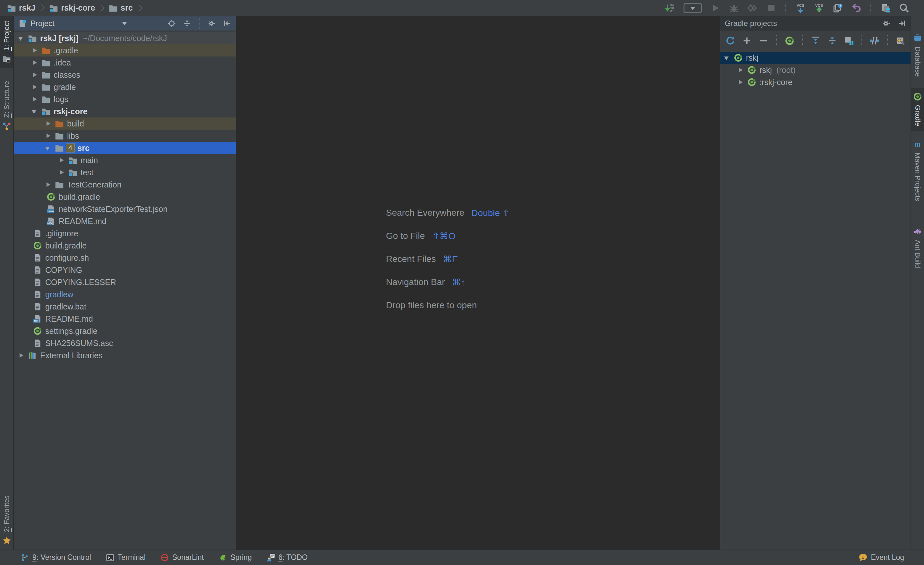  I want to click on stripe-tab--project: 1: Project, so click(7, 42).